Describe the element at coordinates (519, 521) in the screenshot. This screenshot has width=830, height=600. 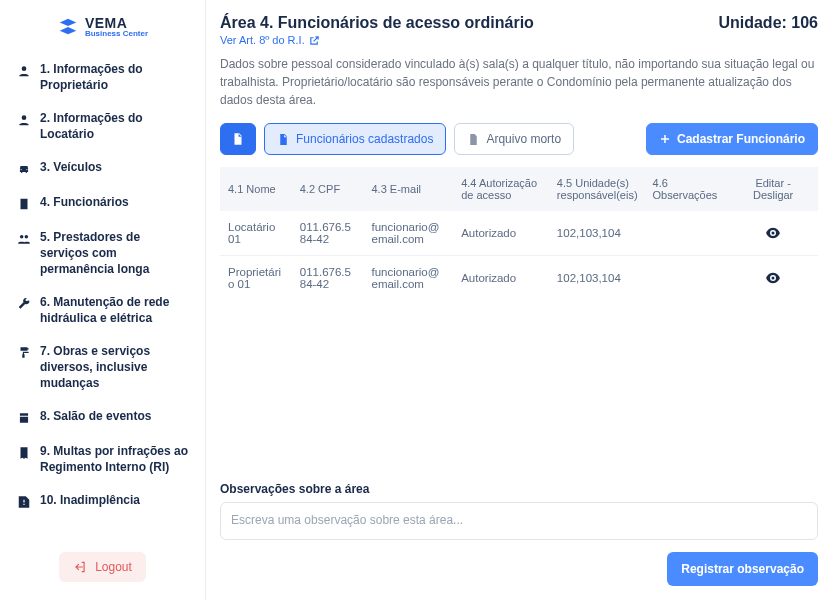
I see `observations-input` at that location.